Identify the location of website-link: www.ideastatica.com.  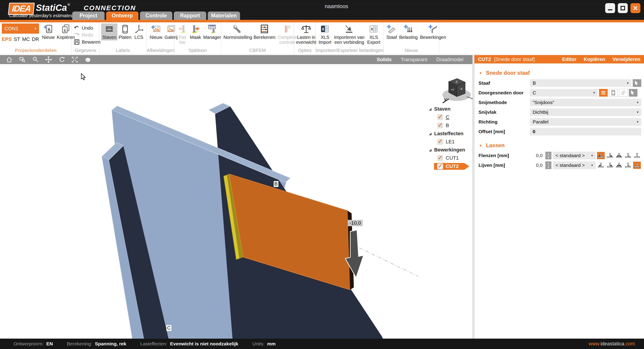
(612, 344).